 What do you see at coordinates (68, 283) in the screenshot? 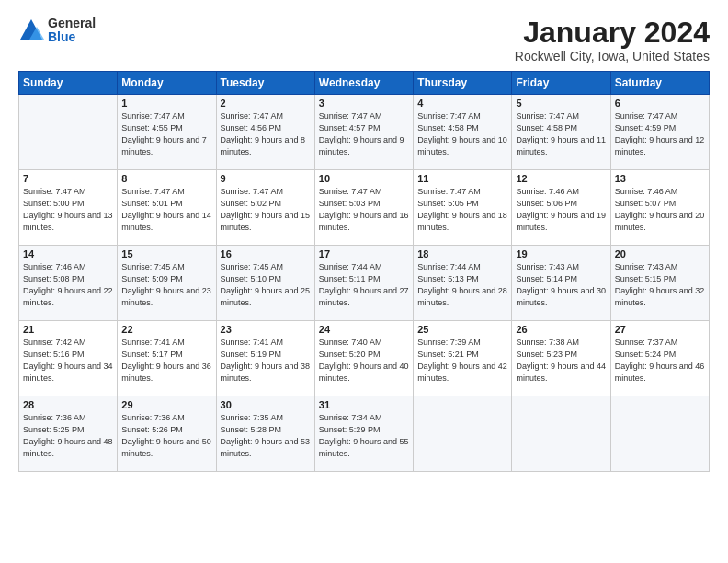
I see `calendar-day-cell: 14Sunrise: 7:46 AM Sunset: 5:08 PM Dayli…` at bounding box center [68, 283].